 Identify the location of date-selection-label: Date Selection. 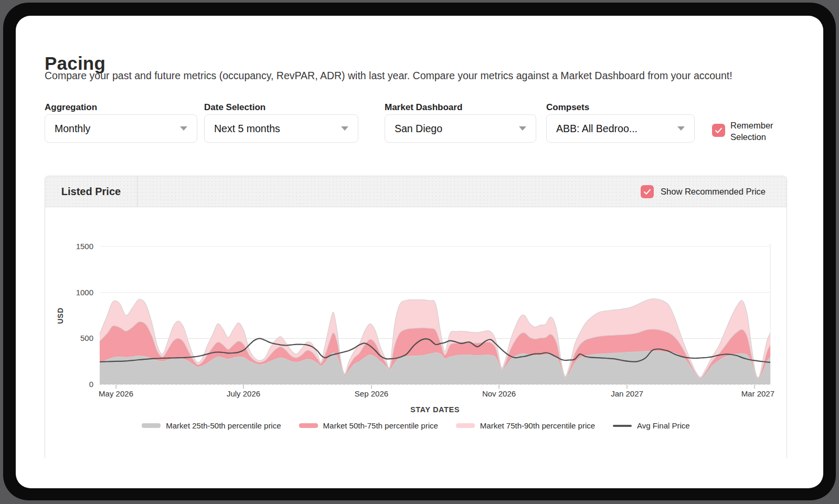
(281, 108).